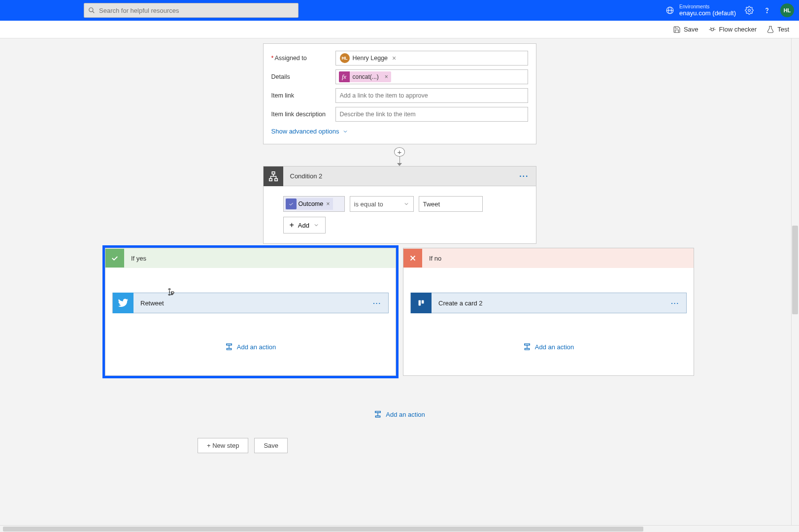  What do you see at coordinates (368, 204) in the screenshot?
I see `operator-text: is equal to` at bounding box center [368, 204].